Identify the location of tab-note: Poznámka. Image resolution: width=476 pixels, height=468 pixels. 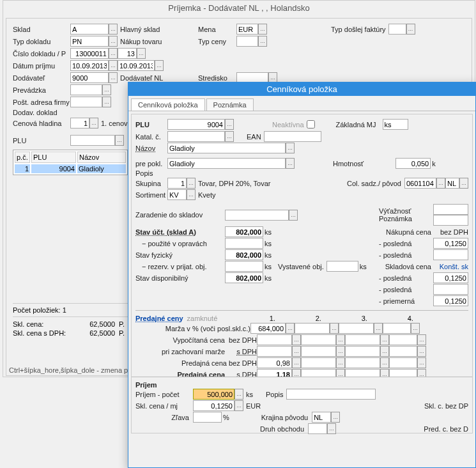
(230, 105).